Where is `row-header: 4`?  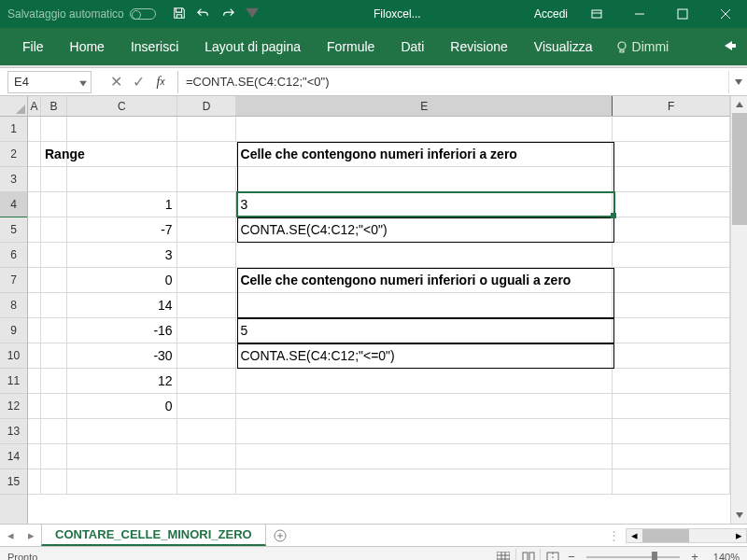
row-header: 4 is located at coordinates (13, 205).